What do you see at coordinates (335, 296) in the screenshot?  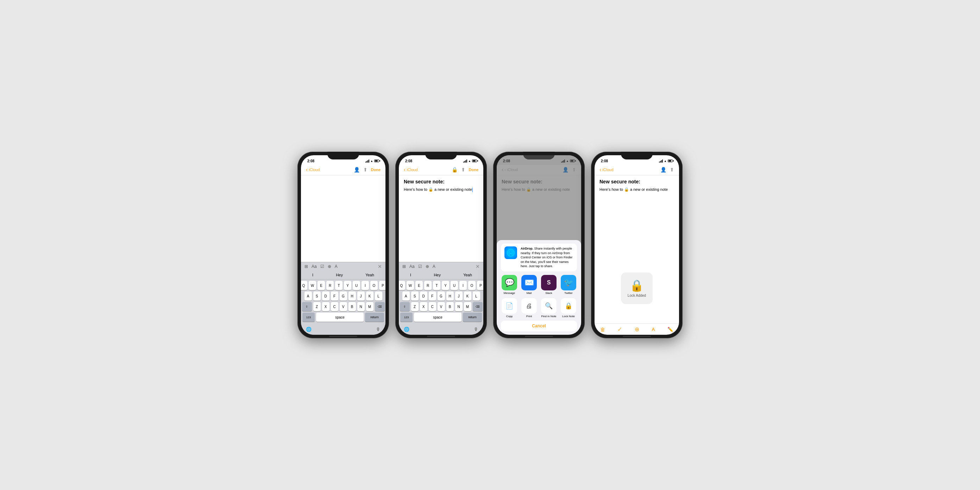 I see `key-f: F` at bounding box center [335, 296].